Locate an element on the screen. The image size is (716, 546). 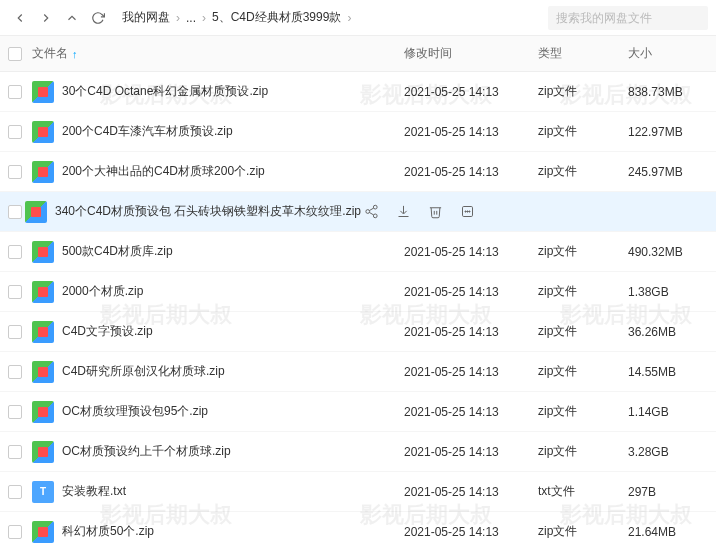
file-size: 245.97MB is located at coordinates (668, 172).